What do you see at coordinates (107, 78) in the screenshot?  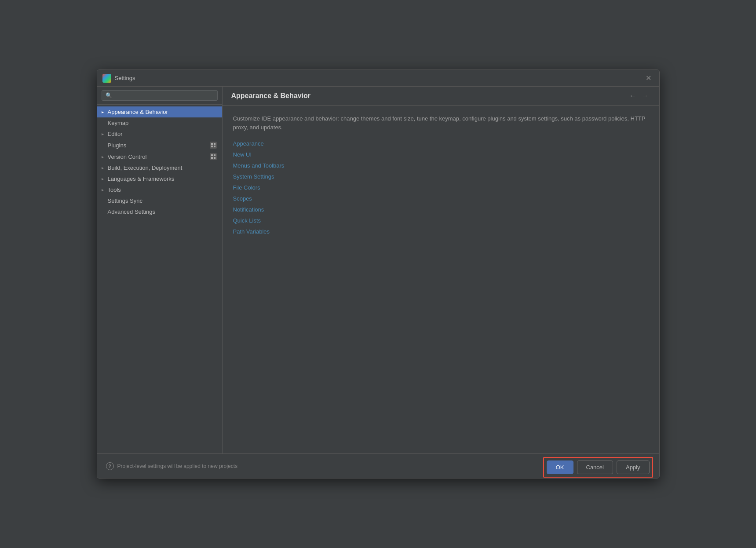 I see `app-icon` at bounding box center [107, 78].